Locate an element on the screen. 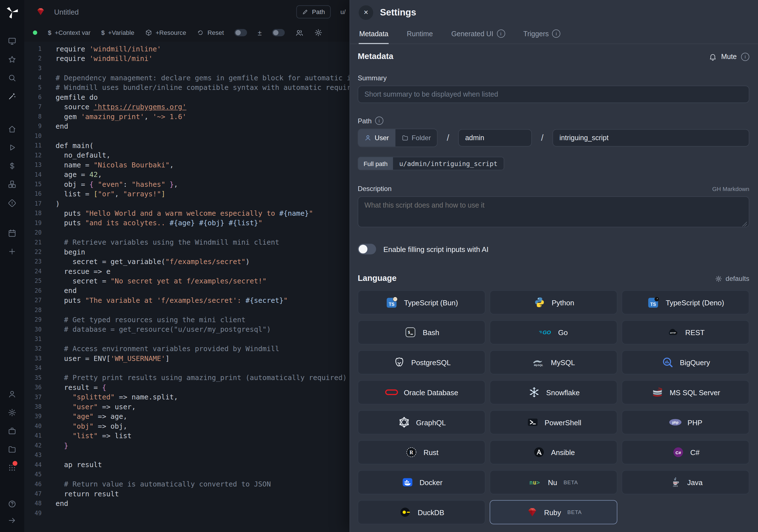 This screenshot has width=758, height=532. arrow-right-icon is located at coordinates (12, 520).